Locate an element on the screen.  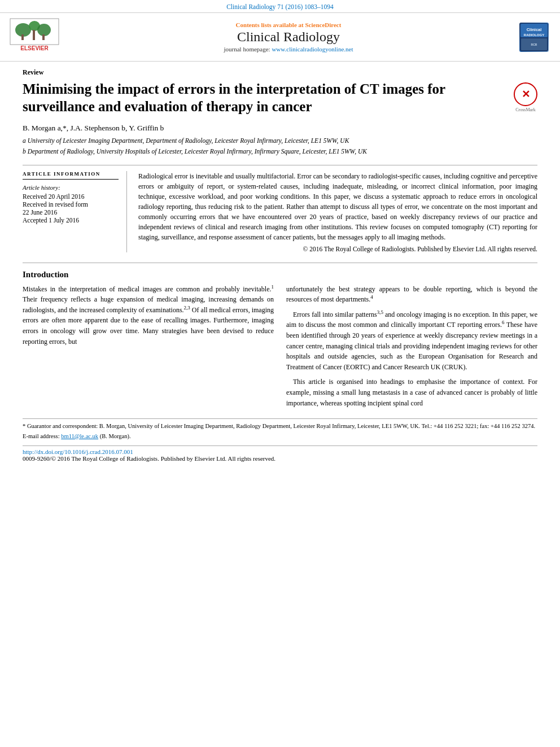
affiliation-a: a University of Leicester Imaging Depart… is located at coordinates (280, 141).